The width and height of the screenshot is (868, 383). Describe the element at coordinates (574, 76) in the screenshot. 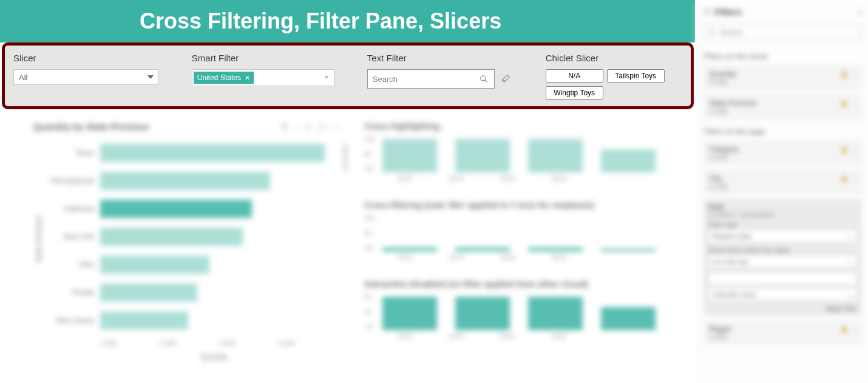

I see `chiclet-option: N/A` at that location.